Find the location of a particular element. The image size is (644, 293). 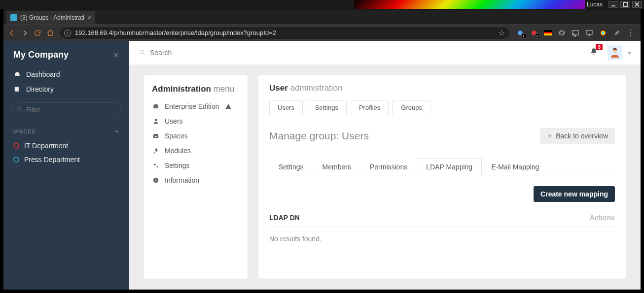

tab-users: Users is located at coordinates (286, 107).